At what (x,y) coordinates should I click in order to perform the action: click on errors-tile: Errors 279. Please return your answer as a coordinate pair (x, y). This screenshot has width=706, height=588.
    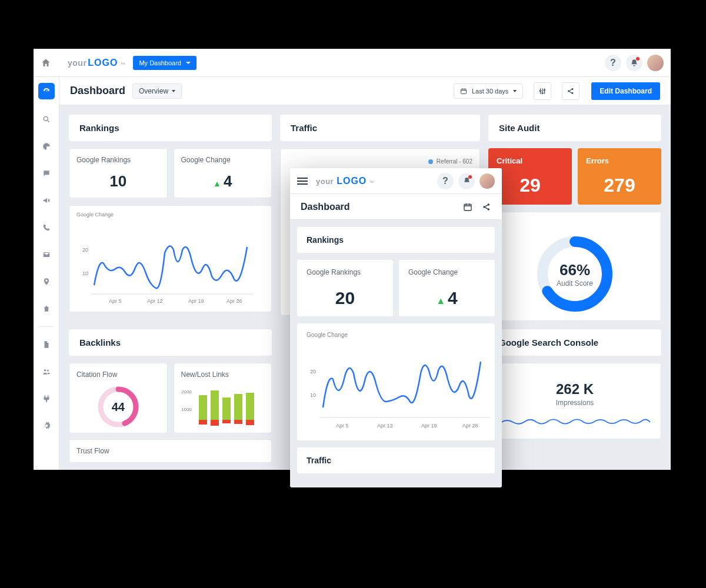
    Looking at the image, I should click on (620, 176).